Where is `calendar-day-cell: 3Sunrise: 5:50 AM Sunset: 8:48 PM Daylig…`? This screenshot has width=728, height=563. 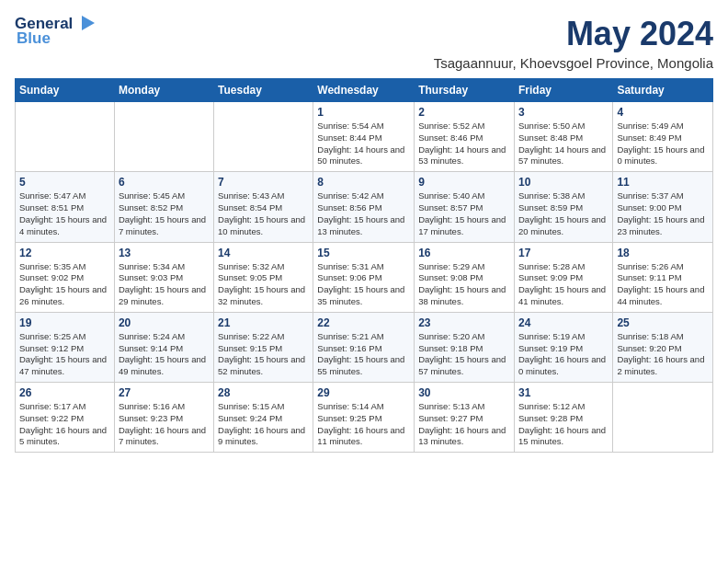
calendar-day-cell: 3Sunrise: 5:50 AM Sunset: 8:48 PM Daylig… is located at coordinates (563, 137).